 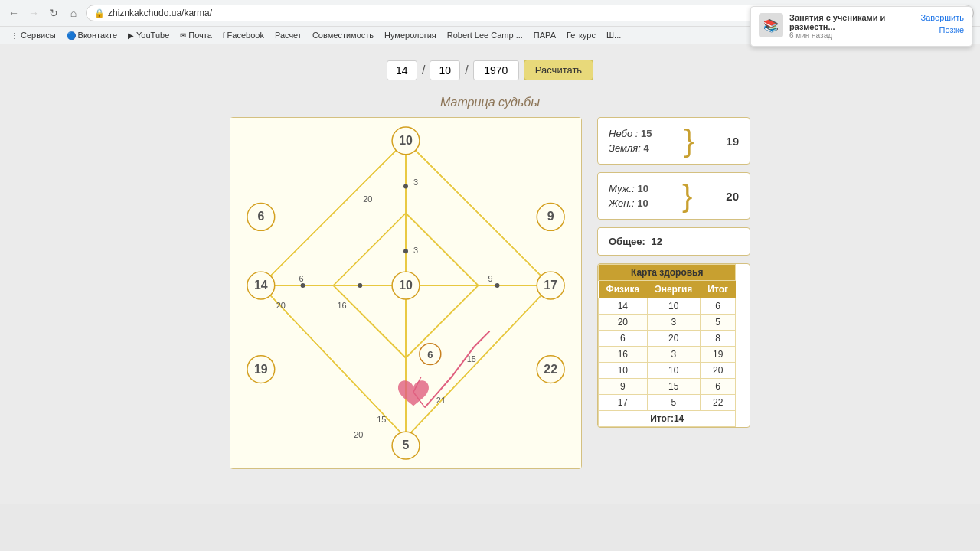 I want to click on sky-earth-box: Небо : 15 Земля: 4 } 19, so click(x=674, y=141).